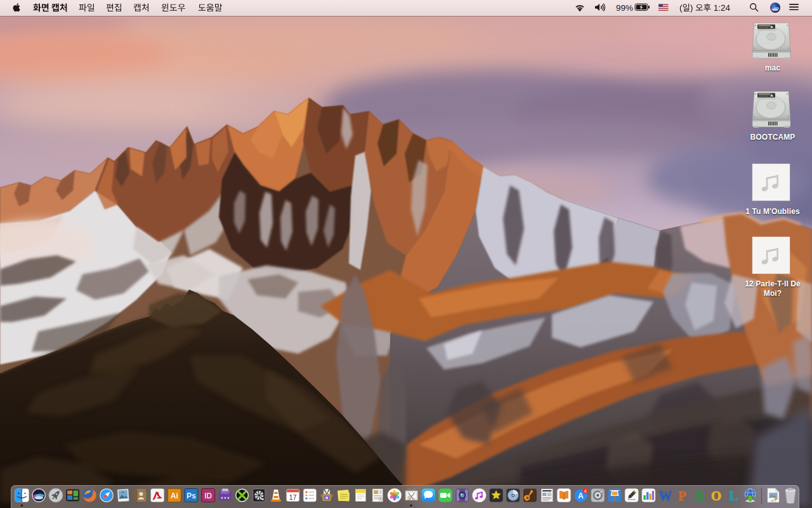 The image size is (812, 508). Describe the element at coordinates (208, 496) in the screenshot. I see `svg-text: ID` at that location.